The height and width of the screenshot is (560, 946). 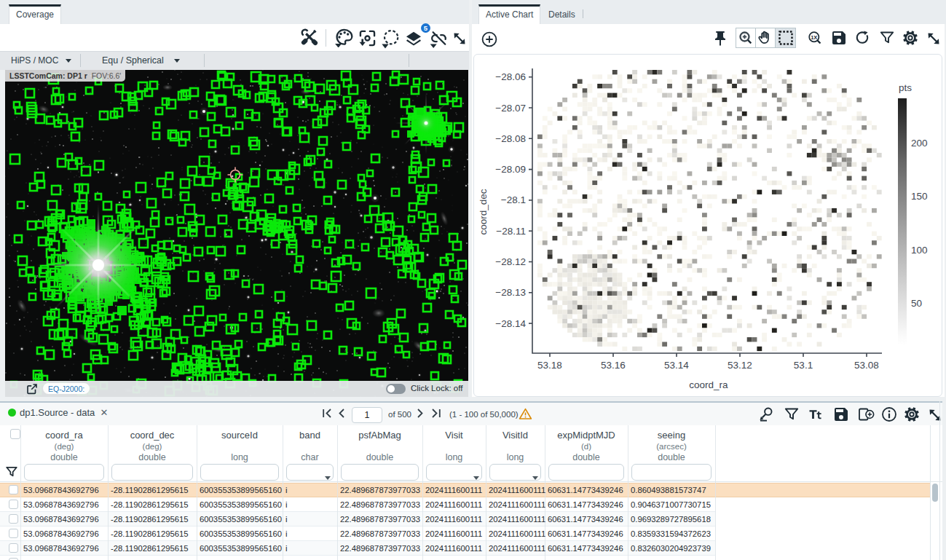 What do you see at coordinates (916, 303) in the screenshot?
I see `svg-text: 50` at bounding box center [916, 303].